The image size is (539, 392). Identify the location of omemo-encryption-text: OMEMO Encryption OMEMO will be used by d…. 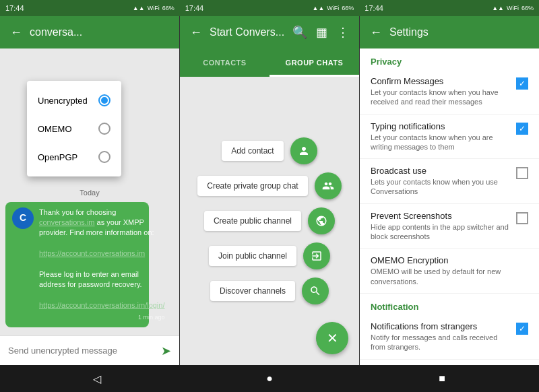
(447, 271).